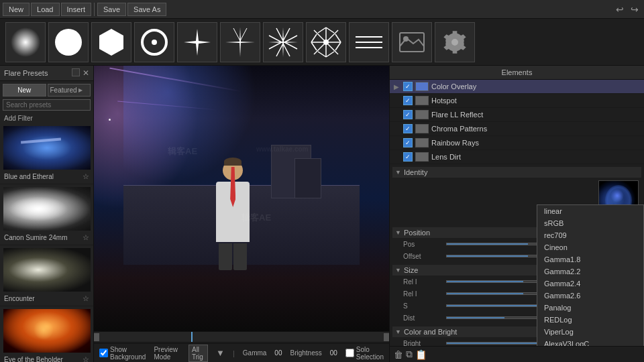 The width and height of the screenshot is (644, 362). Describe the element at coordinates (47, 215) in the screenshot. I see `list-item: Canon Sumire 24mm ☆` at that location.